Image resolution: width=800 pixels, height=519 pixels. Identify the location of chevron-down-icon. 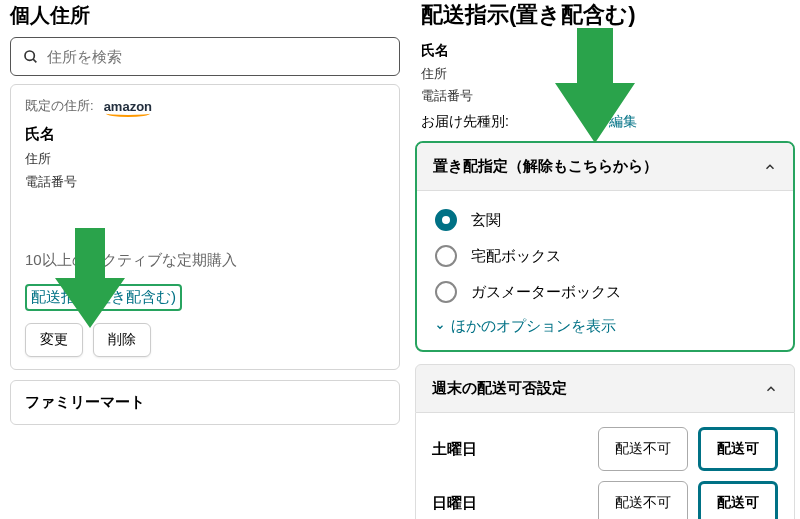
(440, 327).